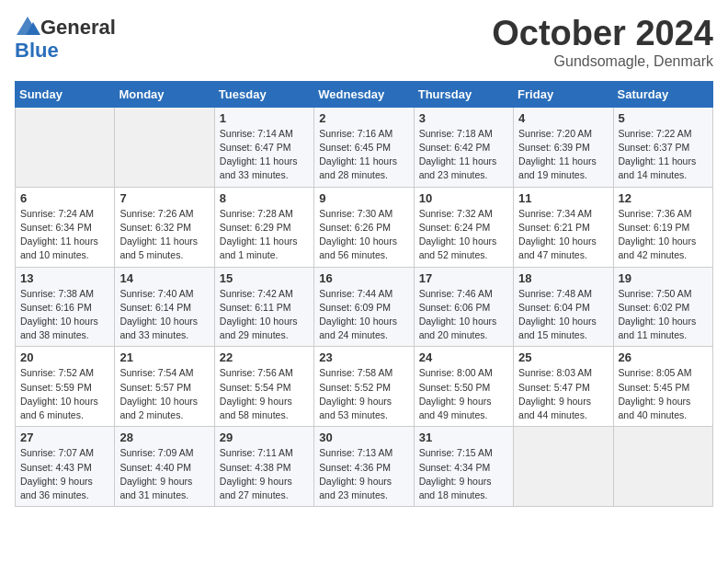 Image resolution: width=728 pixels, height=563 pixels. What do you see at coordinates (164, 199) in the screenshot?
I see `day-number: 7` at bounding box center [164, 199].